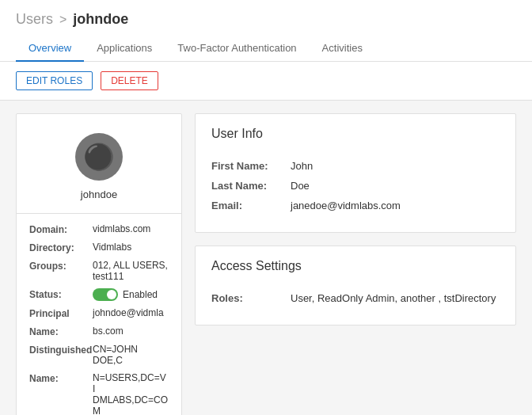 The image size is (532, 415). Describe the element at coordinates (99, 271) in the screenshot. I see `groups-row: Groups: 012, ALL USERS, test111` at that location.